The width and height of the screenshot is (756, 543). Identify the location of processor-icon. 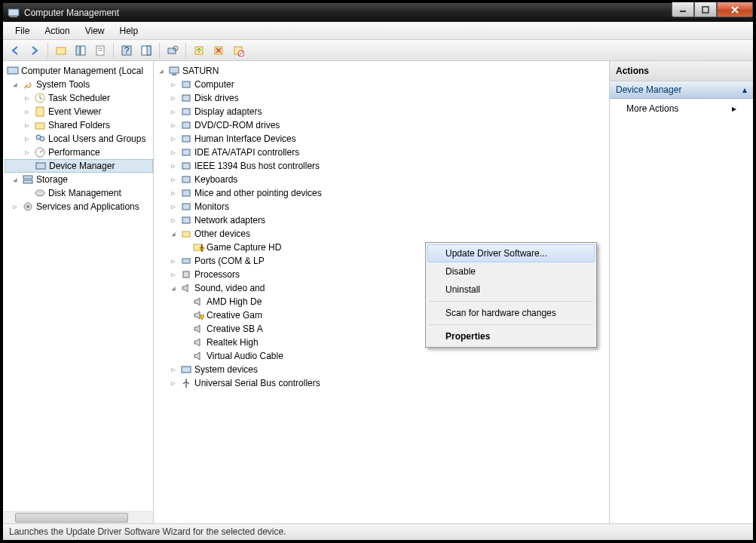
(186, 275).